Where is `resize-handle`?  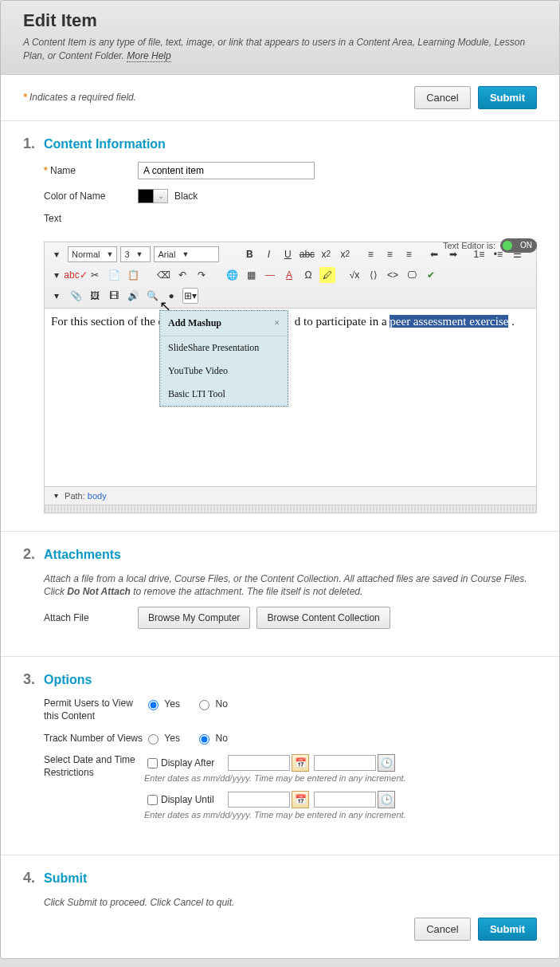 resize-handle is located at coordinates (290, 509).